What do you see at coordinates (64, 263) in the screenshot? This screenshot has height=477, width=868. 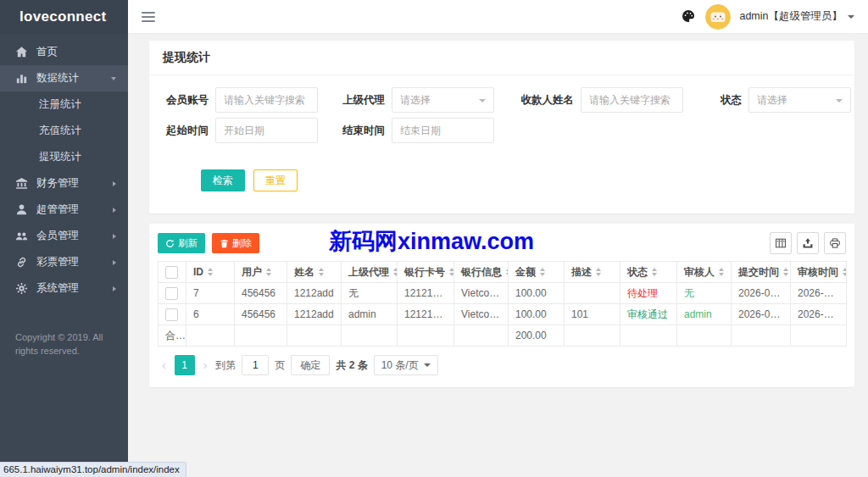 I see `sidebar-item-lottery: 彩票管理` at bounding box center [64, 263].